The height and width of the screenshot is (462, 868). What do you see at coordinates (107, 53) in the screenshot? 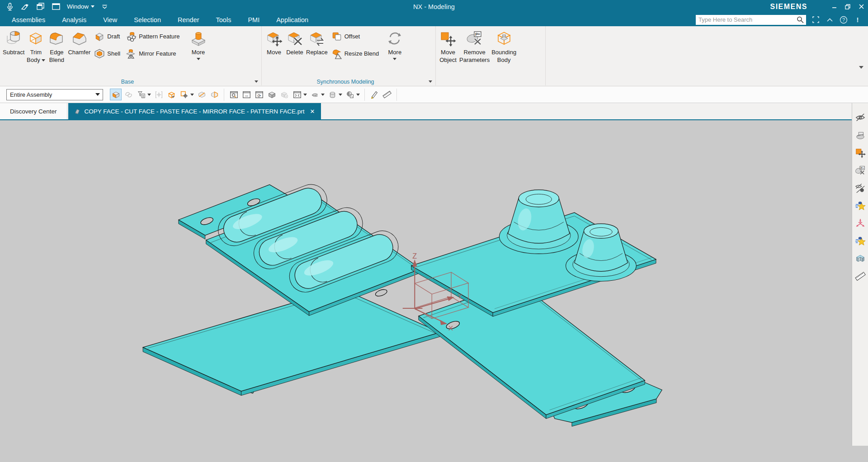
I see `shell-button: Shell` at bounding box center [107, 53].